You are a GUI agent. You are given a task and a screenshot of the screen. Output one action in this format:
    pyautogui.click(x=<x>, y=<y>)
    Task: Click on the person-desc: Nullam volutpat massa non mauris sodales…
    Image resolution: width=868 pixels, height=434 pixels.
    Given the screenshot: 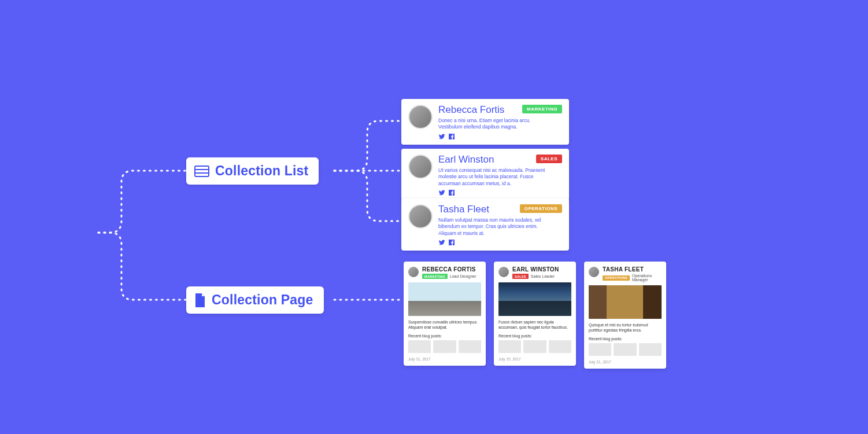 What is the action you would take?
    pyautogui.click(x=493, y=227)
    